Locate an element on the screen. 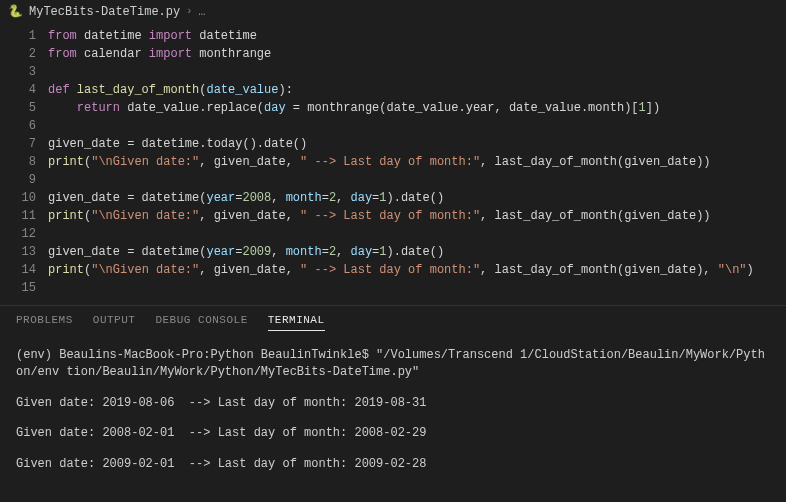 The width and height of the screenshot is (786, 502). line-number-gutter: 123456789101112131415 is located at coordinates (24, 162).